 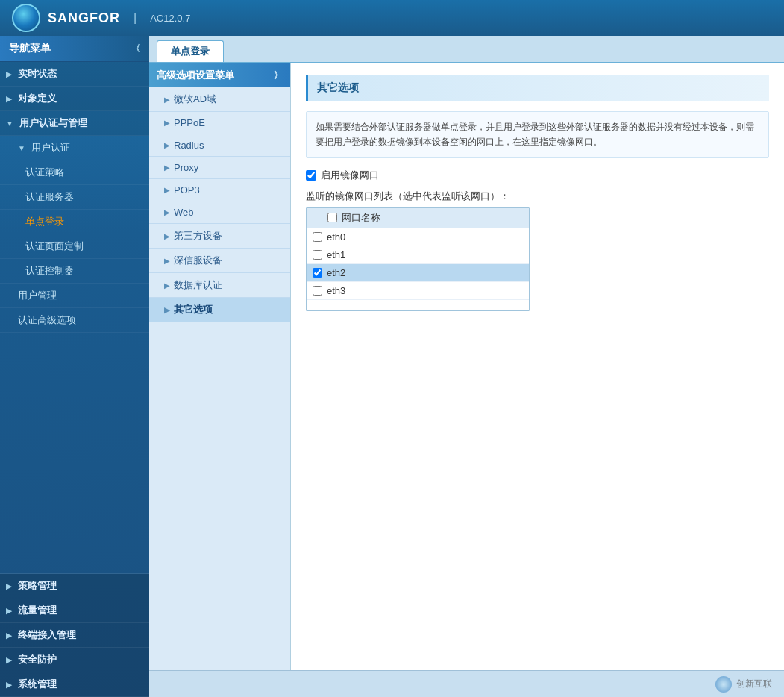 I want to click on interface-list-header: 网口名称, so click(x=418, y=218).